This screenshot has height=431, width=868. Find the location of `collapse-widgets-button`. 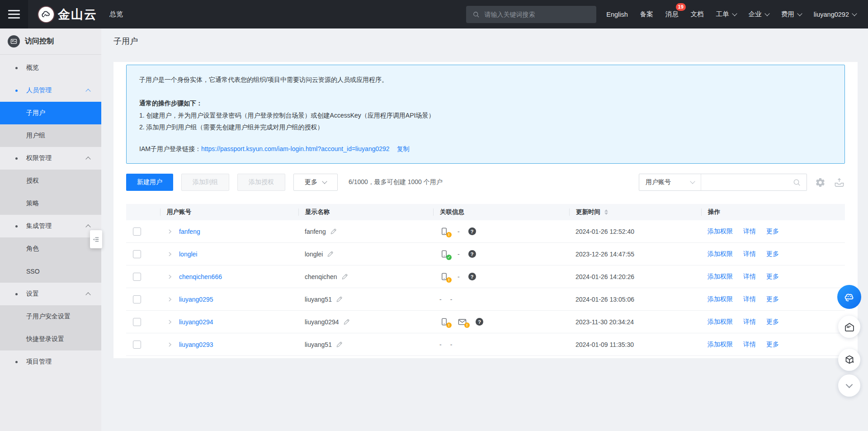

collapse-widgets-button is located at coordinates (849, 385).